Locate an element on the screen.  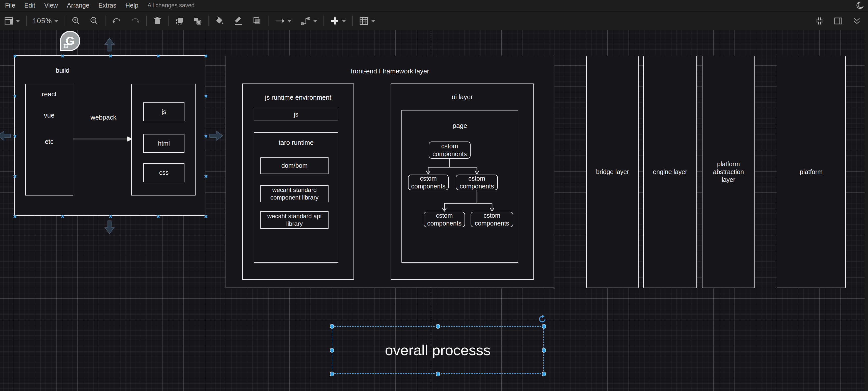
format-panel-button is located at coordinates (838, 21).